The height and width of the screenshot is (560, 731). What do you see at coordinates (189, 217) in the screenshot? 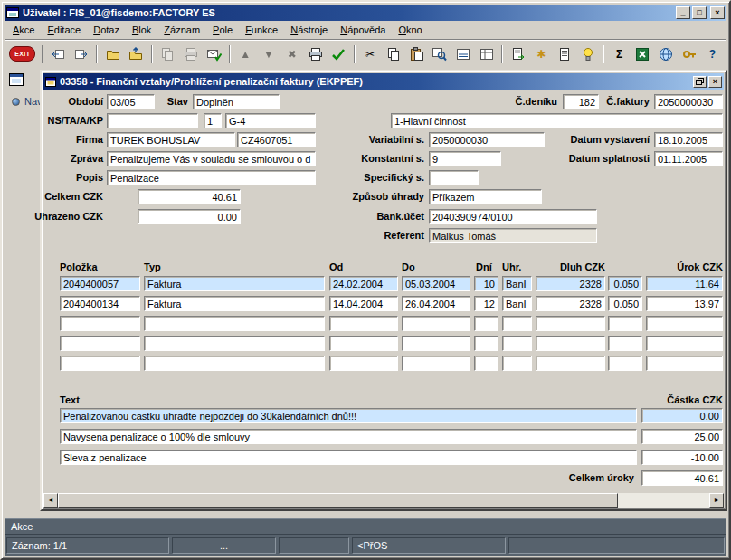
I see `uhrazeno-czk-field` at bounding box center [189, 217].